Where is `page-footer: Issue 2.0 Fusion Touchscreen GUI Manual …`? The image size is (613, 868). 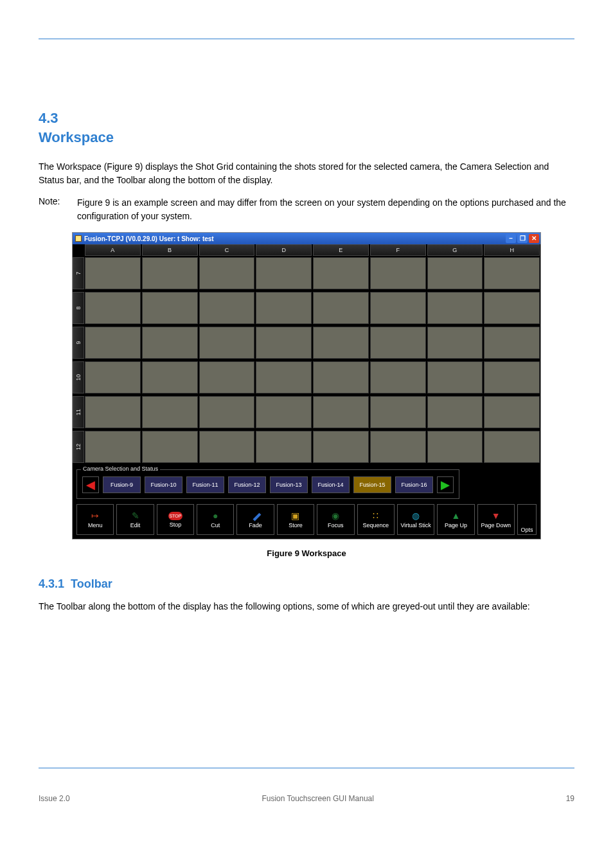 page-footer: Issue 2.0 Fusion Touchscreen GUI Manual … is located at coordinates (306, 808).